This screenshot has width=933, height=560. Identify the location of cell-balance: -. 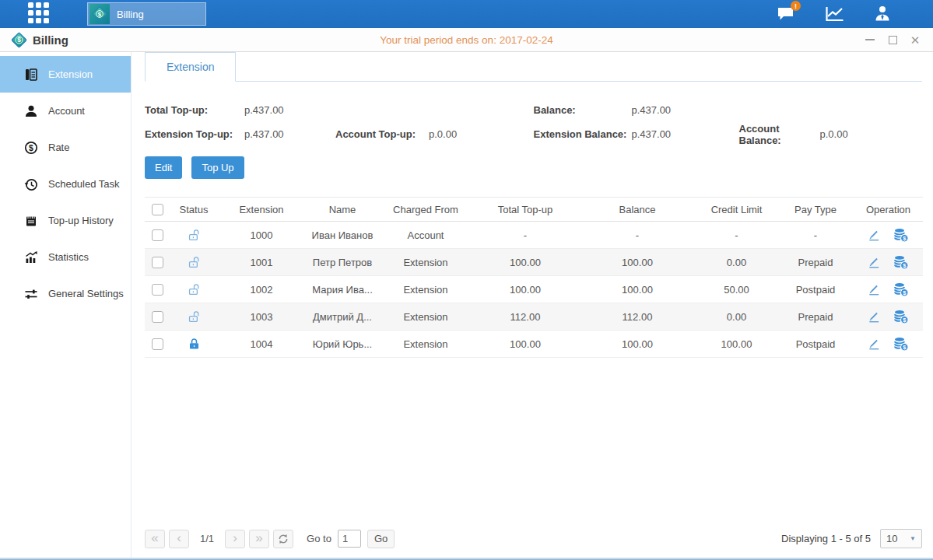
(637, 235).